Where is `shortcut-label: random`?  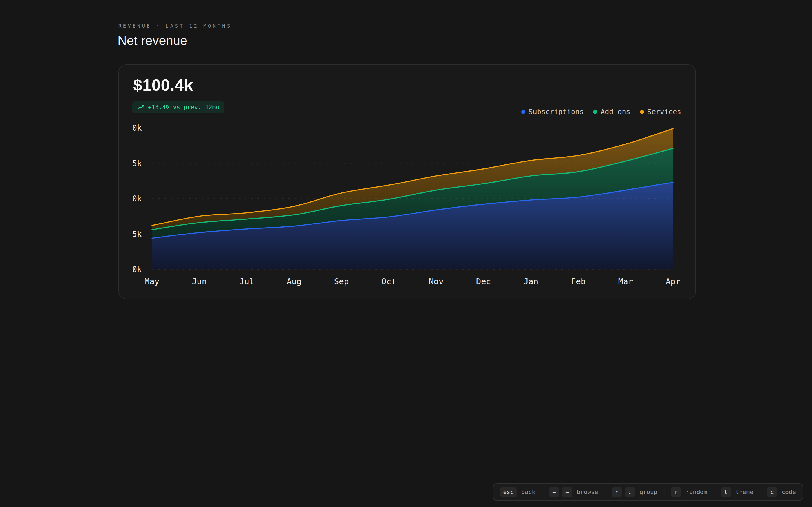 shortcut-label: random is located at coordinates (697, 492).